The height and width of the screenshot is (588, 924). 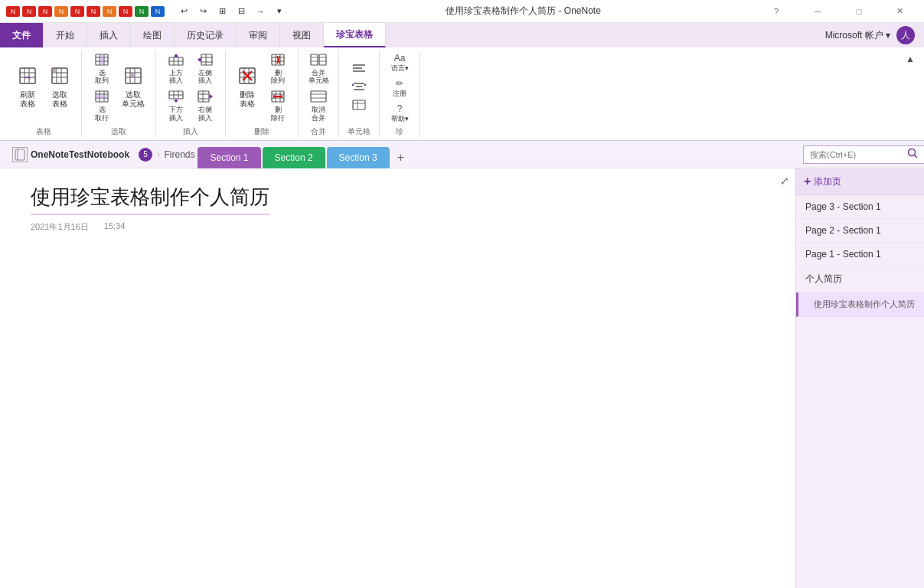 I want to click on tab-file: 文件, so click(x=21, y=35).